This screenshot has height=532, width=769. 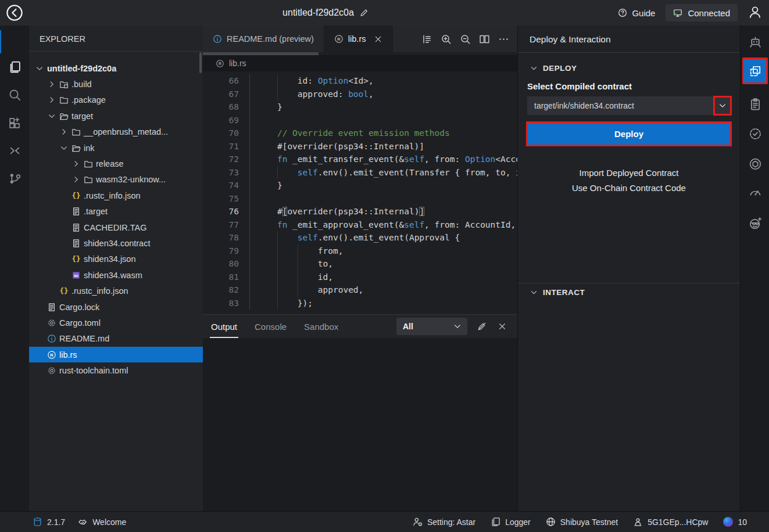 What do you see at coordinates (15, 67) in the screenshot?
I see `activity-files` at bounding box center [15, 67].